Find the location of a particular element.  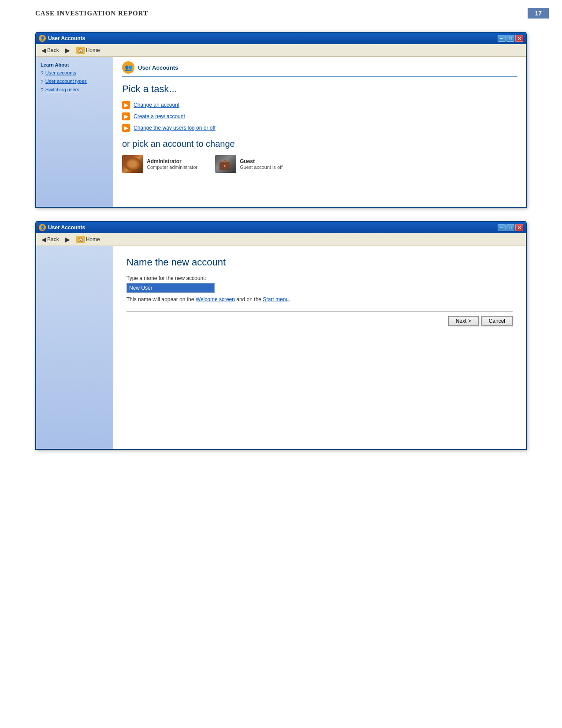

nav-bar-1: ◀ Back ▶ 🏠 Home is located at coordinates (281, 50).